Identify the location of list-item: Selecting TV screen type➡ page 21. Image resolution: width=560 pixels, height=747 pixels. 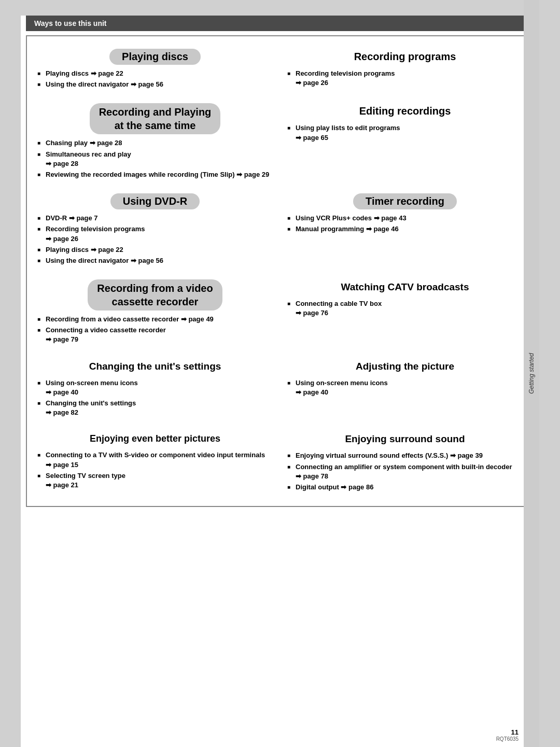
(155, 481).